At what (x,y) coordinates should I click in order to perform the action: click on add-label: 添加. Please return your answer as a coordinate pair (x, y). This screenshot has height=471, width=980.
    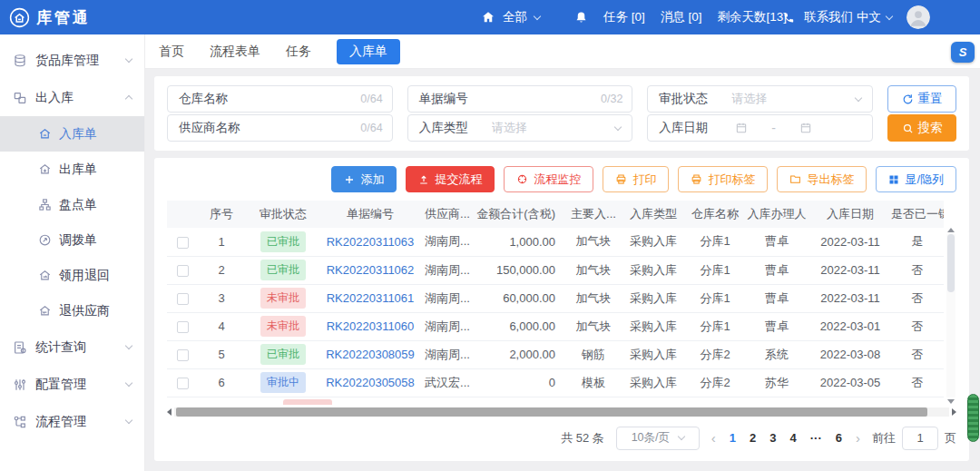
    Looking at the image, I should click on (372, 180).